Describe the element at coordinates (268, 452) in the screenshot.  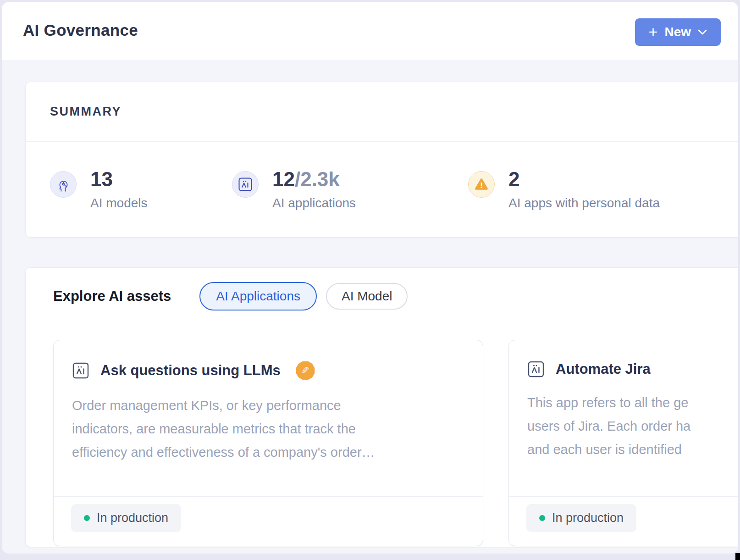
I see `card-description-line: efficiency and effectiveness of a compan…` at that location.